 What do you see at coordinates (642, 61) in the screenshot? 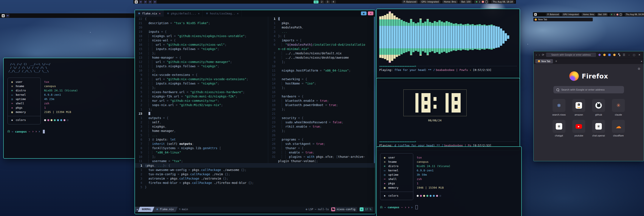
I see `tab-list-chevron-icon: ▾` at bounding box center [642, 61].